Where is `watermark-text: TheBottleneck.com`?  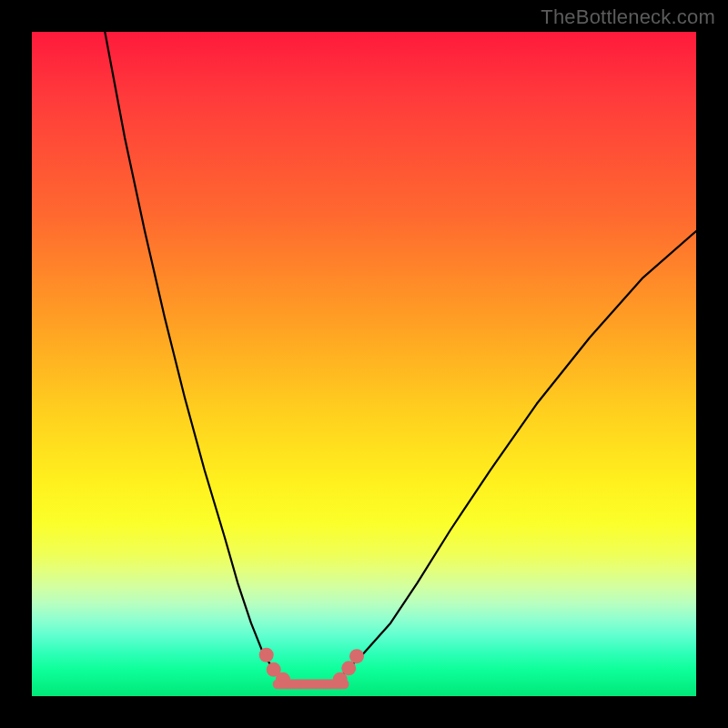 watermark-text: TheBottleneck.com is located at coordinates (628, 17).